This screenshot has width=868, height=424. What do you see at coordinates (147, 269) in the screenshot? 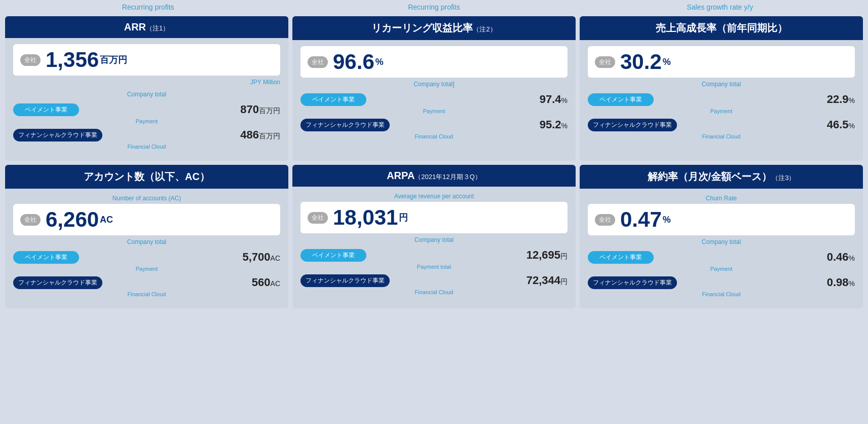
I see `segment-label-accounts-0: Payment` at bounding box center [147, 269].